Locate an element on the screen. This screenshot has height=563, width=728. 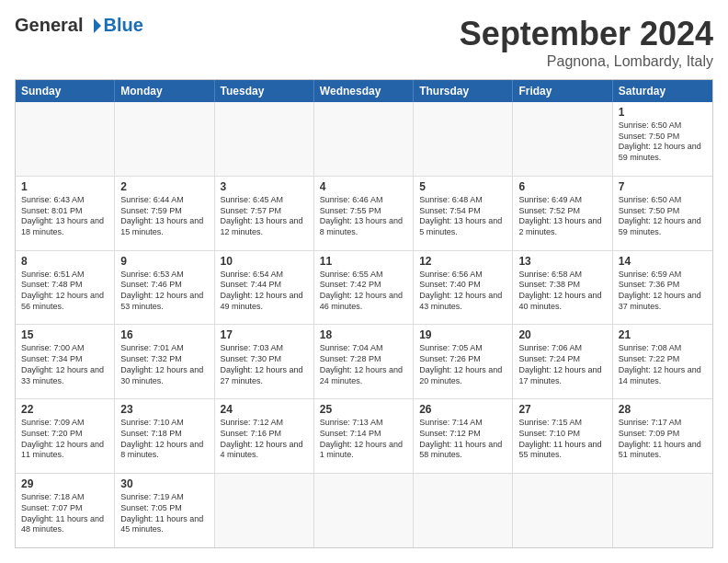
cal-cell-19: 19Sunrise: 7:05 AMSunset: 7:26 PMDayligh… is located at coordinates (463, 362).